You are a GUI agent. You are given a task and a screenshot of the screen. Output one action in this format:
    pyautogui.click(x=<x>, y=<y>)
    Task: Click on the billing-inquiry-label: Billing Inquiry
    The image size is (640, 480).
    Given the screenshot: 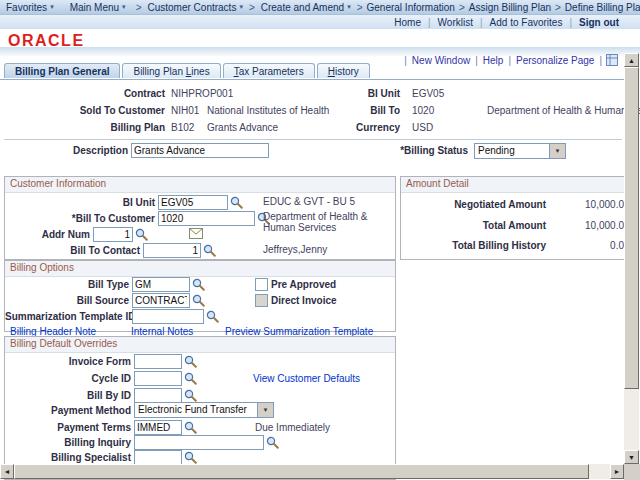 What is the action you would take?
    pyautogui.click(x=68, y=442)
    